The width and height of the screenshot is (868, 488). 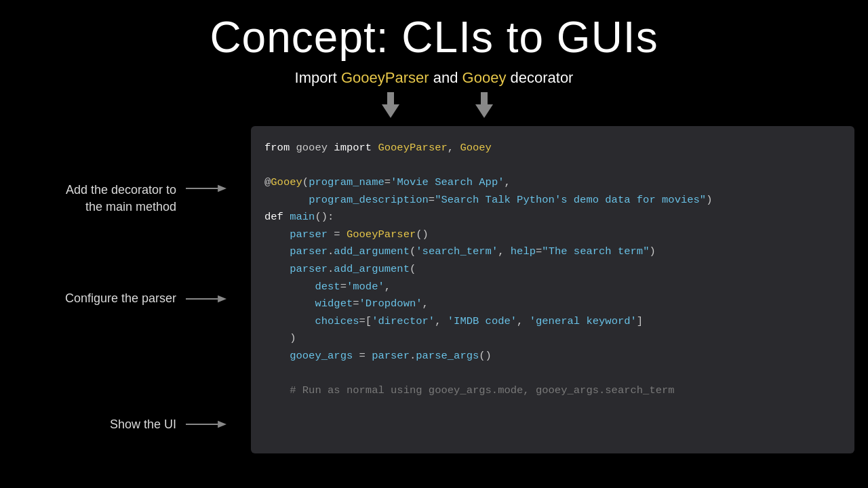 I want to click on label-decorator-text: Add the decorator to the main method, so click(x=108, y=199).